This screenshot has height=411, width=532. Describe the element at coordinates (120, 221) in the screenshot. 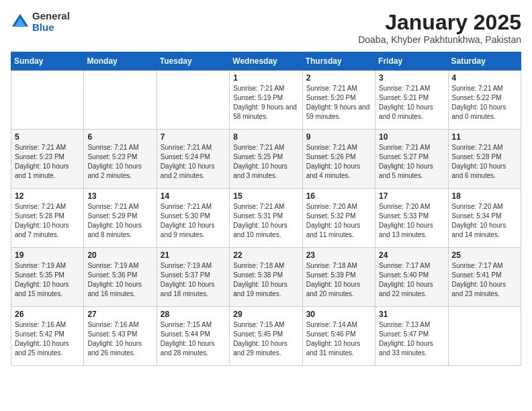

I see `day-content: Sunrise: 7:21 AM Sunset: 5:29 PM Dayligh…` at that location.